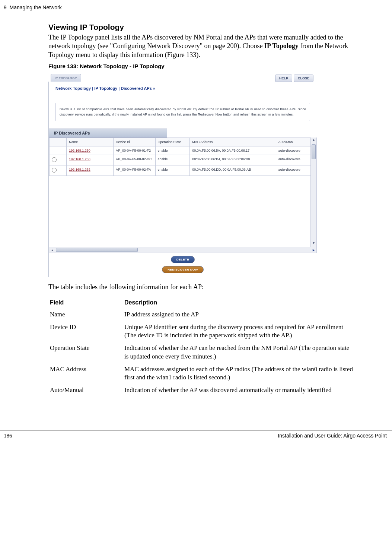  I want to click on header-spacer, so click(379, 7).